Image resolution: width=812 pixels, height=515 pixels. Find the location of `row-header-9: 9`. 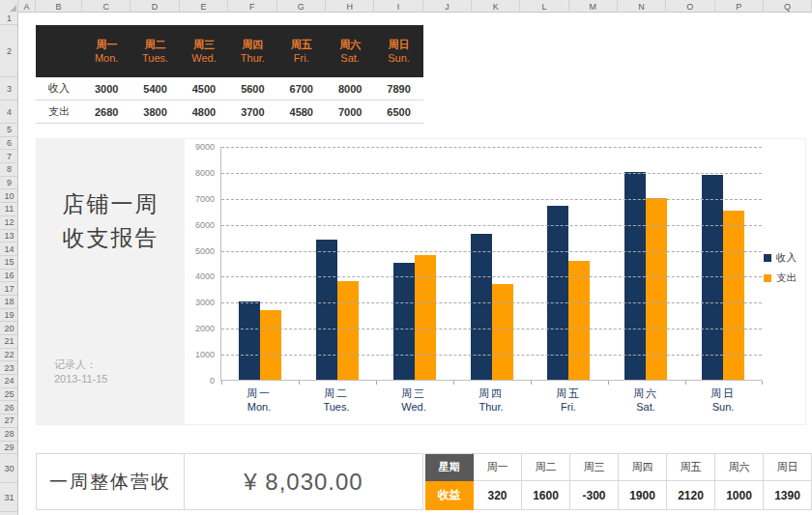

row-header-9: 9 is located at coordinates (10, 184).